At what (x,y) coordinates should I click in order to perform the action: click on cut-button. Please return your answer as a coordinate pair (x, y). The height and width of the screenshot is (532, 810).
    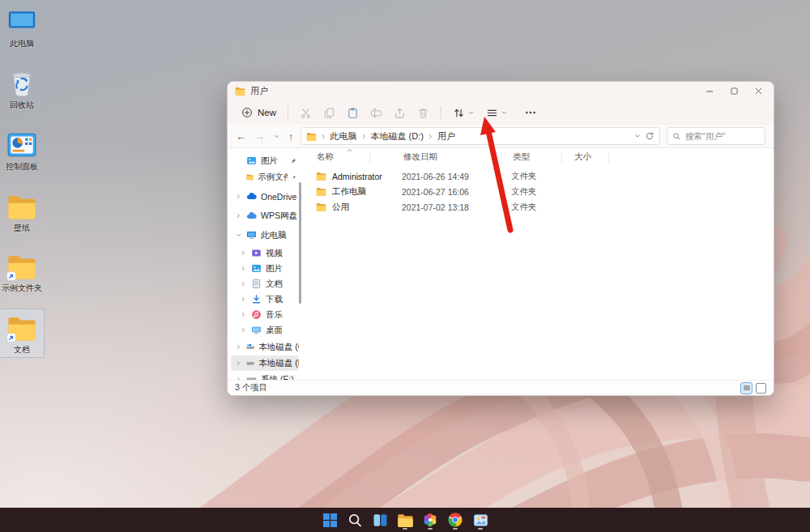
    Looking at the image, I should click on (306, 113).